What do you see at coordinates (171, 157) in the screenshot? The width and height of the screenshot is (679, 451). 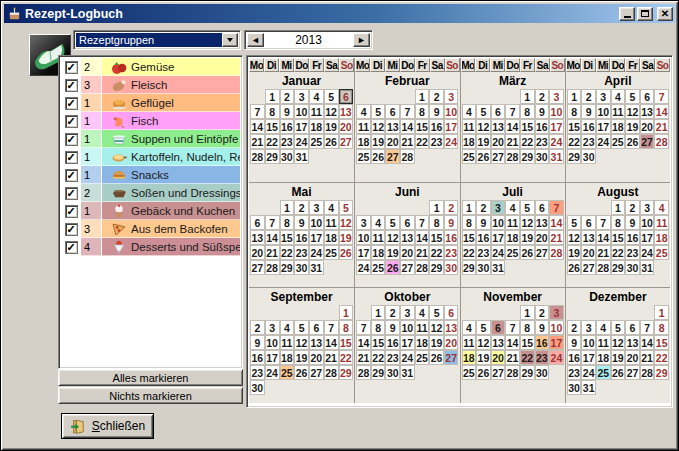 I see `group-label-cell: Kartoffeln, Nudeln, Reis` at bounding box center [171, 157].